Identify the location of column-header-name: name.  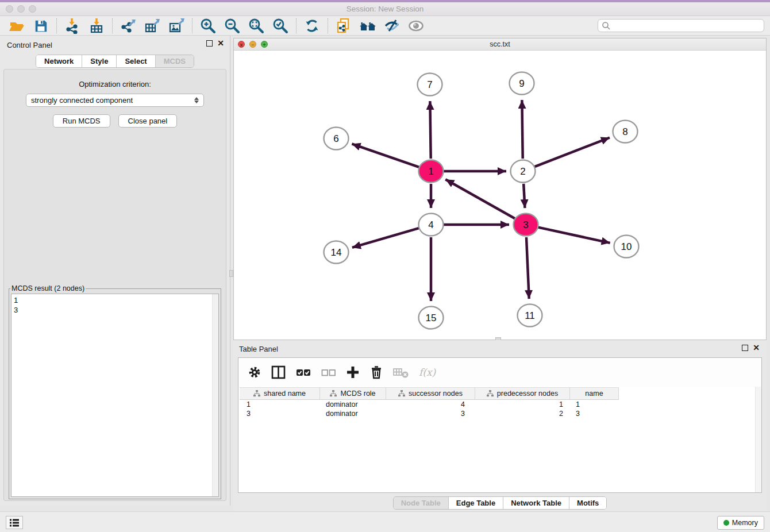
(594, 394).